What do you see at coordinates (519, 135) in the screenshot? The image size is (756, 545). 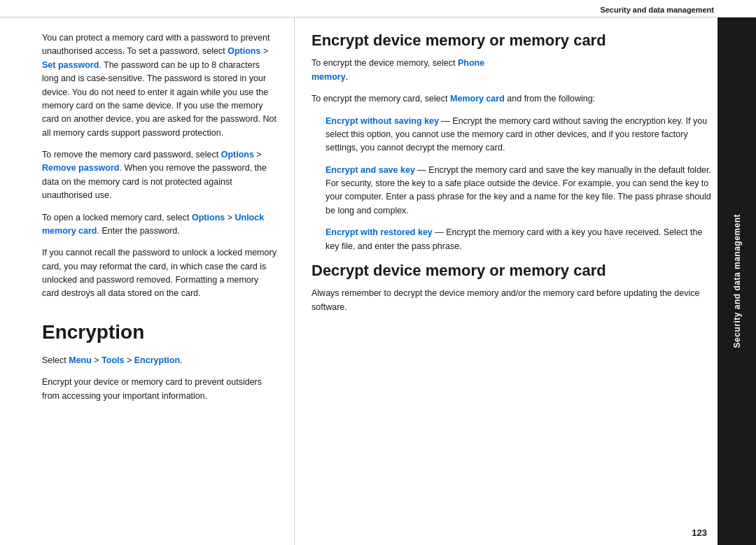 I see `encrypt-without-saving-para: Encrypt without saving key — Encrypt the…` at bounding box center [519, 135].